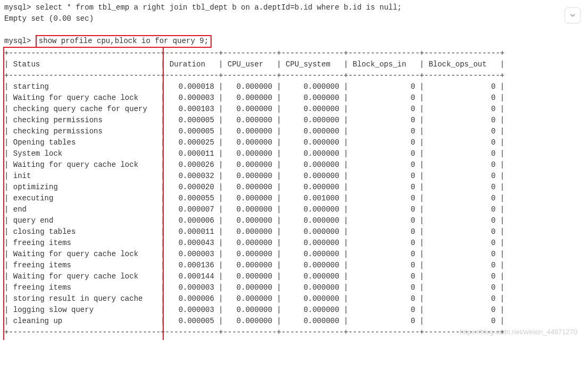 The height and width of the screenshot is (389, 588). I want to click on sql-query-line: mysql> select * from tbl_emp a right joi…, so click(294, 7).